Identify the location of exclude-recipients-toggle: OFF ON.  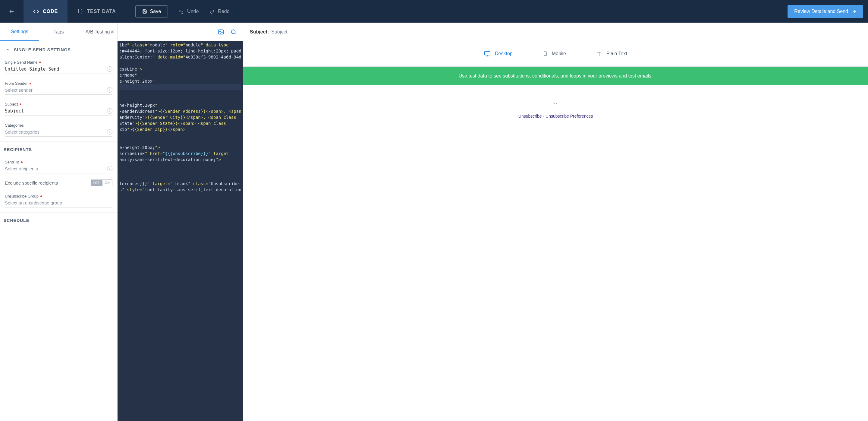
(102, 183).